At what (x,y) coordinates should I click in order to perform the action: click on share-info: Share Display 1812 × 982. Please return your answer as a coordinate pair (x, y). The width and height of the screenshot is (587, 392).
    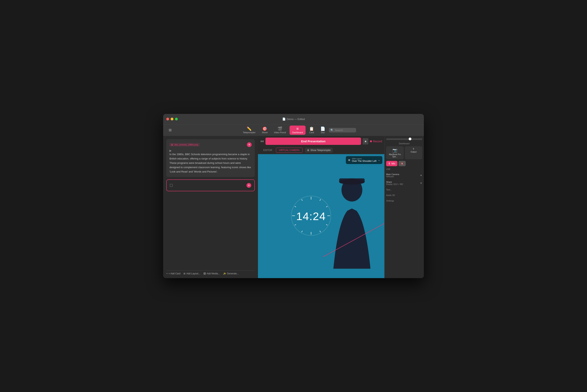
    Looking at the image, I should click on (395, 183).